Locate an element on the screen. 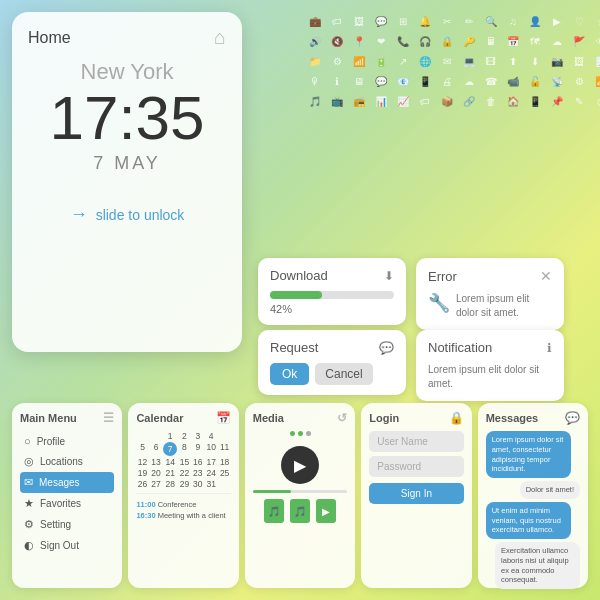 The width and height of the screenshot is (600, 600). message-item: Ut enim ad minim veniam, quis nostrud ex… is located at coordinates (528, 520).